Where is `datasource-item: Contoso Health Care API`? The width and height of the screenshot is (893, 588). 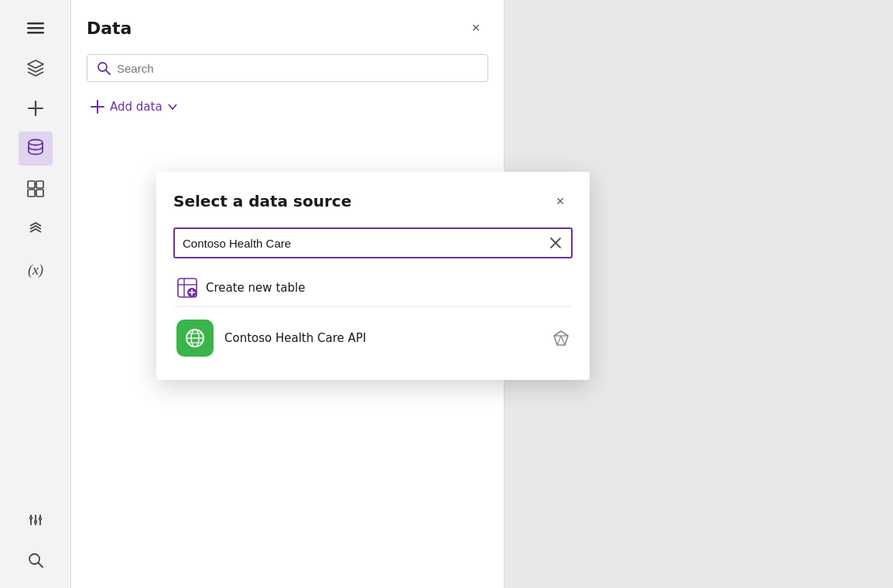 datasource-item: Contoso Health Care API is located at coordinates (373, 338).